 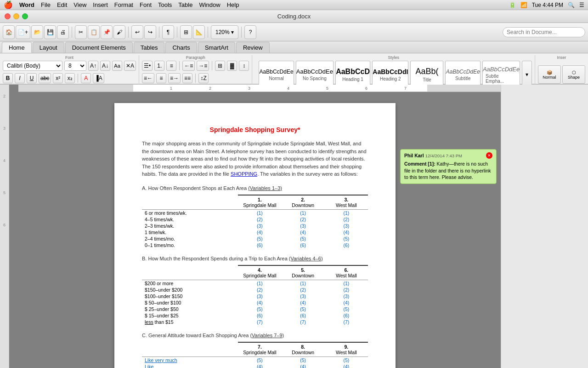 What do you see at coordinates (165, 5) in the screenshot?
I see `menu-tools: Tools` at bounding box center [165, 5].